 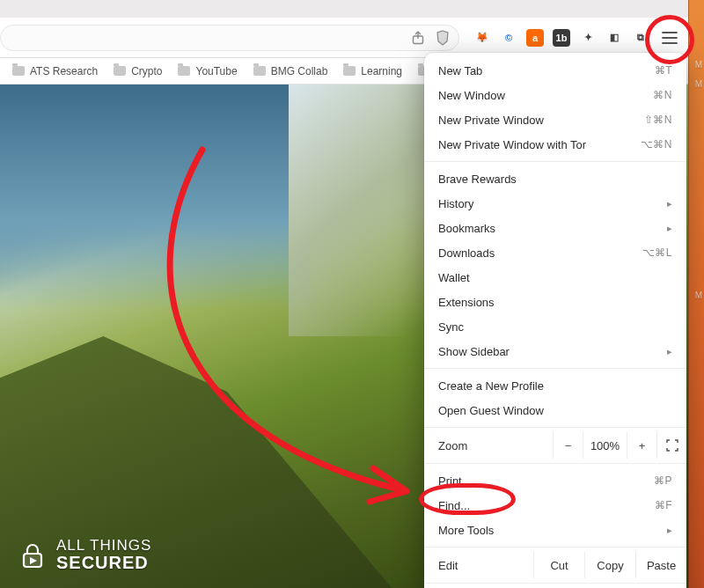 What do you see at coordinates (561, 38) in the screenshot?
I see `extension-icons: 🦊©a1b✦◧⧉` at bounding box center [561, 38].